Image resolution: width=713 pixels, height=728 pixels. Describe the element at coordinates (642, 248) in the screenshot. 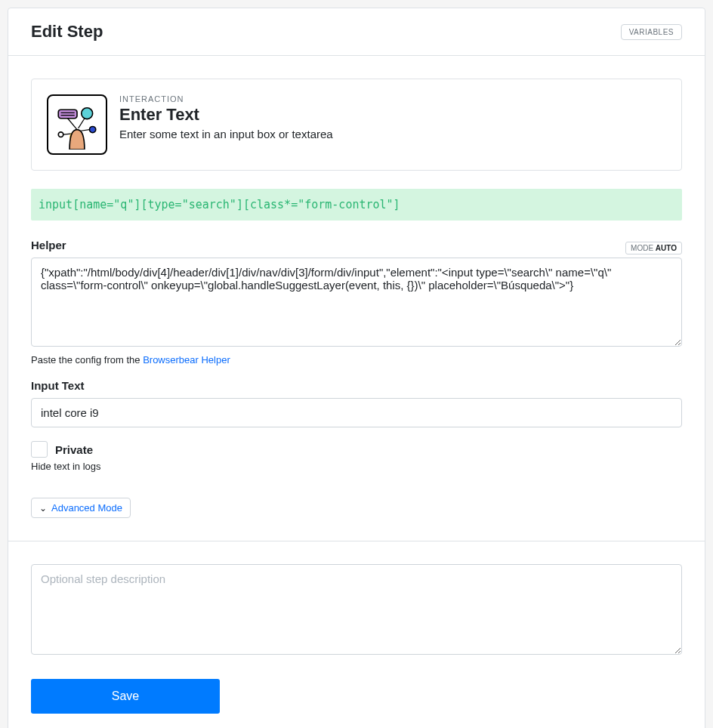

I see `mode-label-text: MODE` at that location.